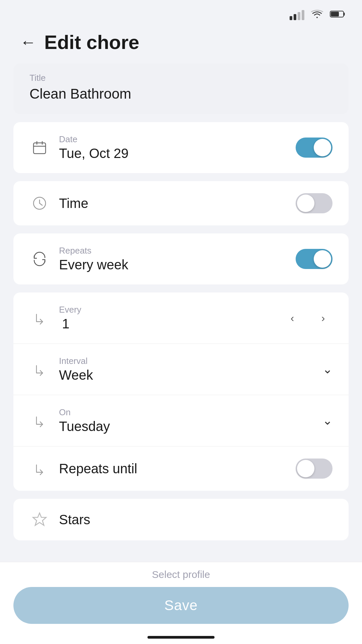 Image resolution: width=362 pixels, height=644 pixels. What do you see at coordinates (40, 469) in the screenshot?
I see `redirect-icon-until` at bounding box center [40, 469].